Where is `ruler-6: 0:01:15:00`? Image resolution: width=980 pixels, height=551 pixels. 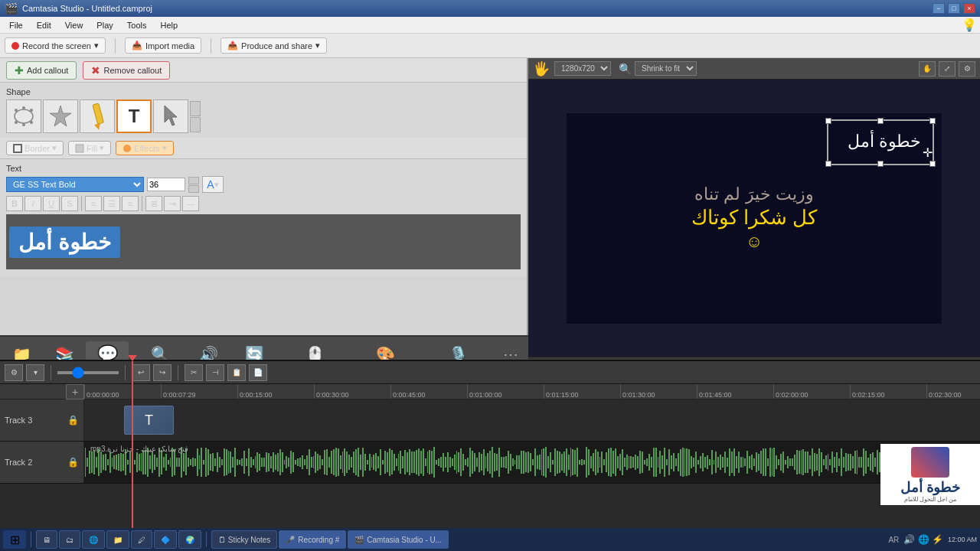
ruler-6: 0:01:15:00 is located at coordinates (582, 392).